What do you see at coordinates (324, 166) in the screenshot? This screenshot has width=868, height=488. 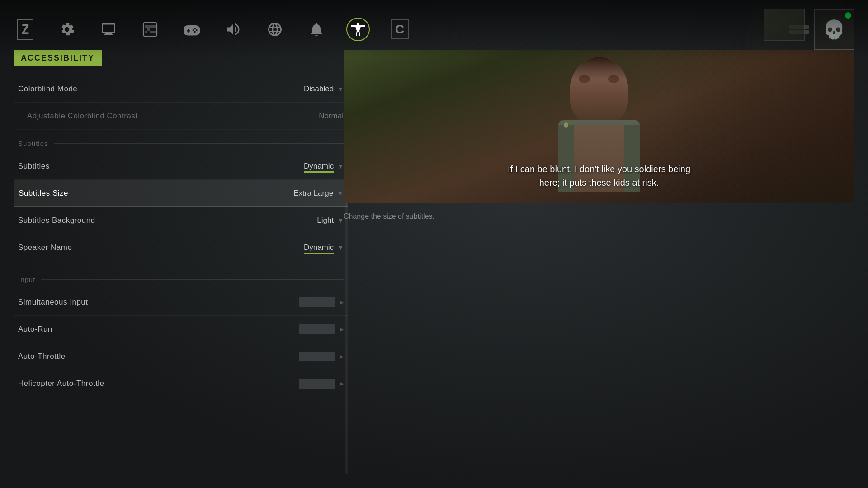 I see `subtitles-value: Dynamic ▼` at bounding box center [324, 166].